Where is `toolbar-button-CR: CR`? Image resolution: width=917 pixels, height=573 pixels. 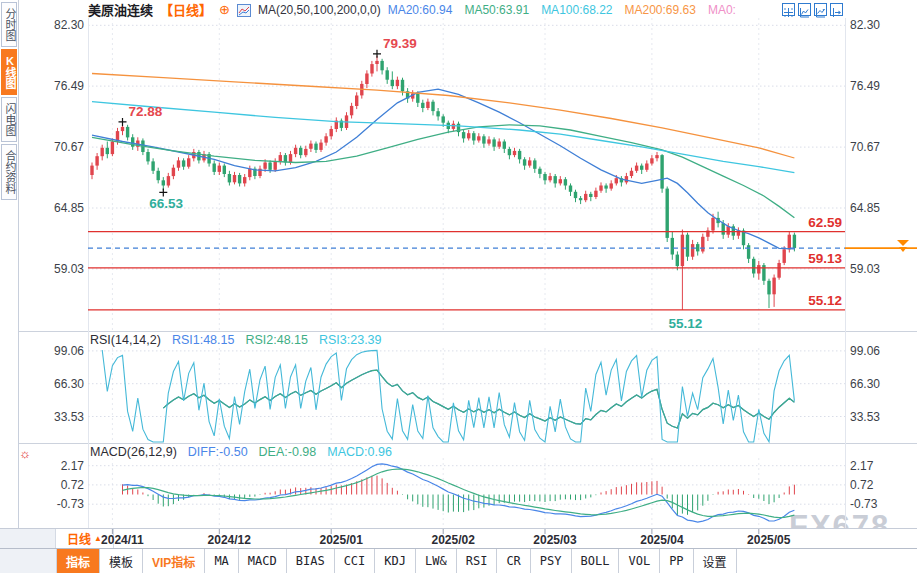
toolbar-button-CR: CR is located at coordinates (514, 561).